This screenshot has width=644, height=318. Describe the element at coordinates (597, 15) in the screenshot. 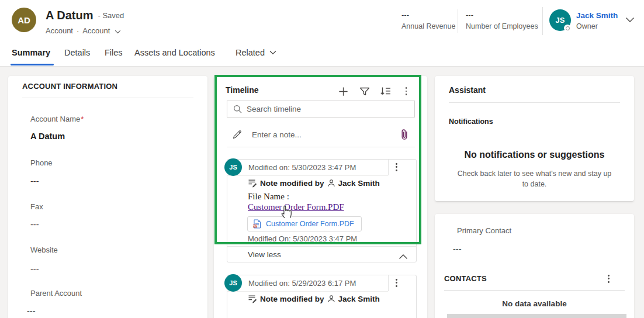

I see `owner-name-link: Jack Smith` at that location.